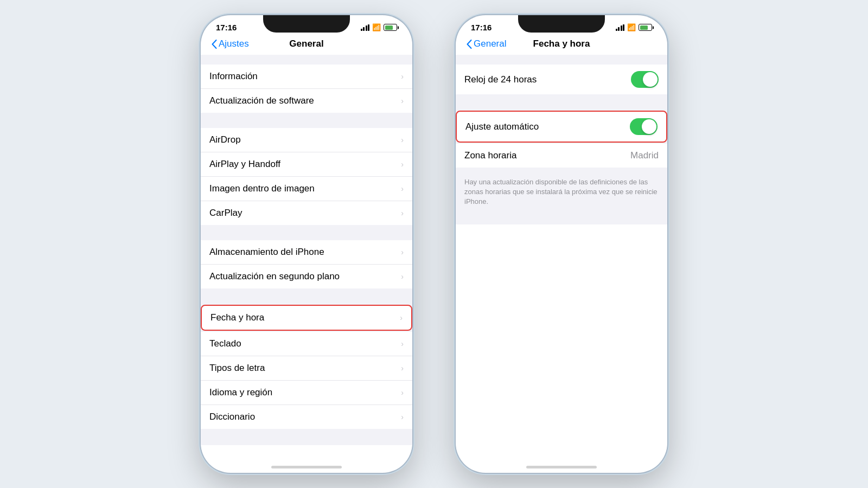 The image size is (868, 488). Describe the element at coordinates (561, 79) in the screenshot. I see `section-date-time: Reloj de 24 horas` at that location.